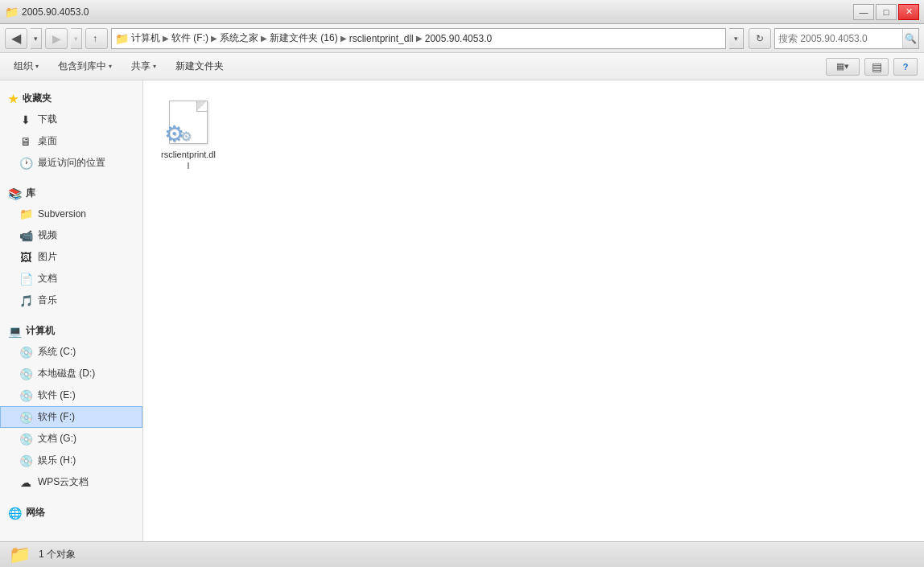 The height and width of the screenshot is (567, 924). Describe the element at coordinates (141, 66) in the screenshot. I see `share-label: 共享` at that location.